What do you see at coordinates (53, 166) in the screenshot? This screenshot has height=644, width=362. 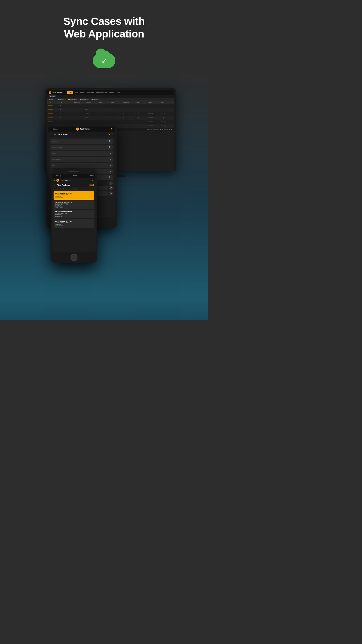 I see `tablet-type-placeholder: Type` at bounding box center [53, 166].